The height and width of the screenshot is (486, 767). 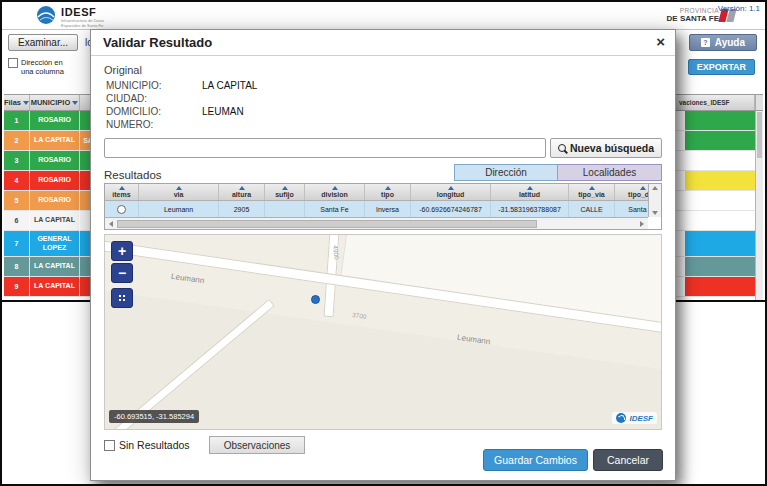 What do you see at coordinates (632, 192) in the screenshot?
I see `results-column-header: tipo_divi` at bounding box center [632, 192].